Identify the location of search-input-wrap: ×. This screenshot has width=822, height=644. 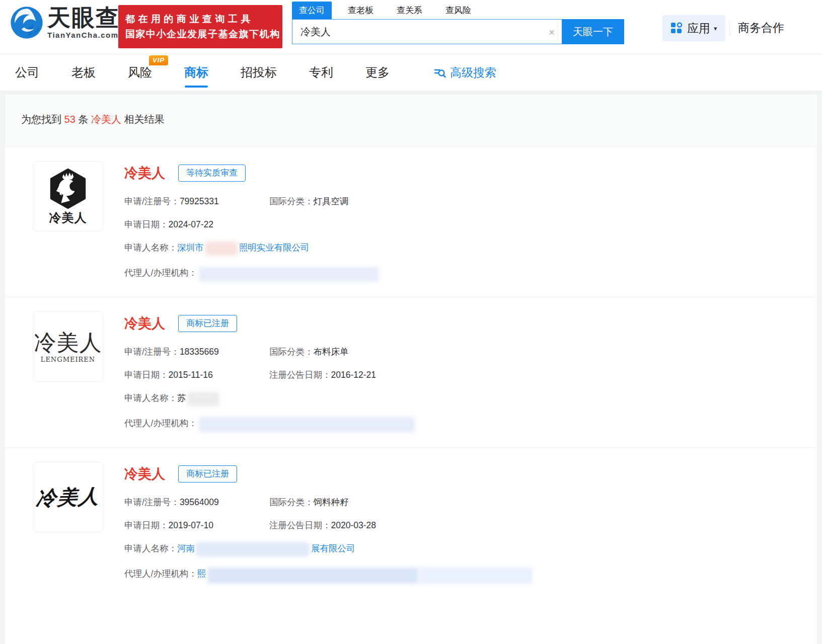
(427, 32).